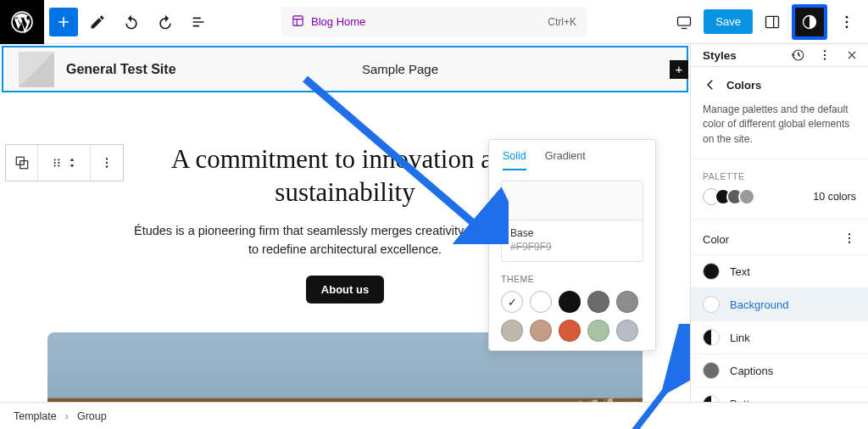  Describe the element at coordinates (97, 22) in the screenshot. I see `edit-mode-button` at that location.